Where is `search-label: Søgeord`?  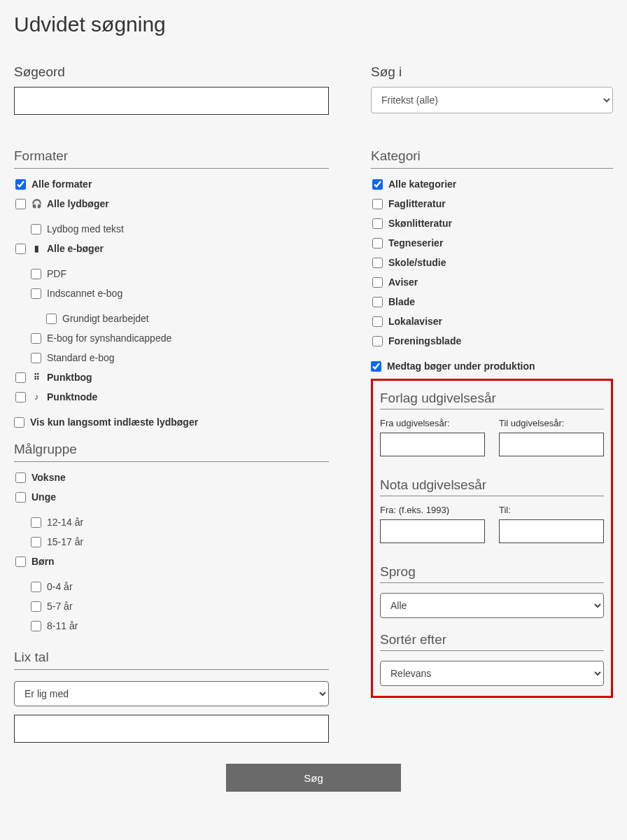 search-label: Søgeord is located at coordinates (171, 72).